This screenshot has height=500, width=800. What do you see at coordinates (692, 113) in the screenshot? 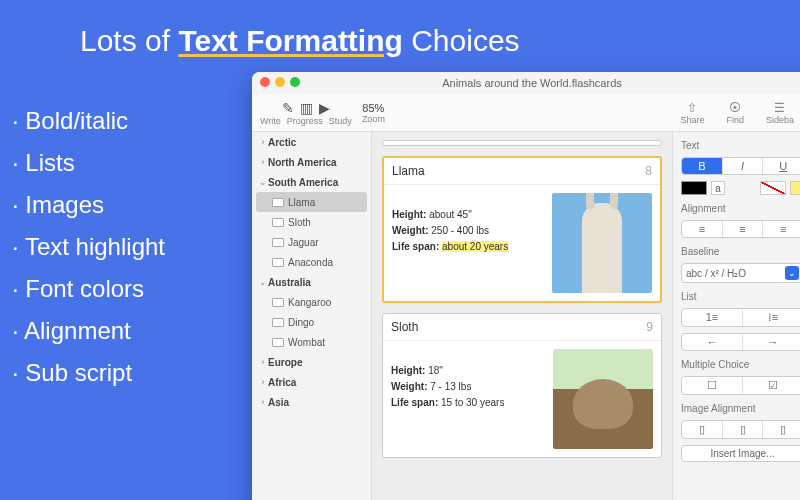
I see `share-button: ⇧Share` at bounding box center [692, 113].